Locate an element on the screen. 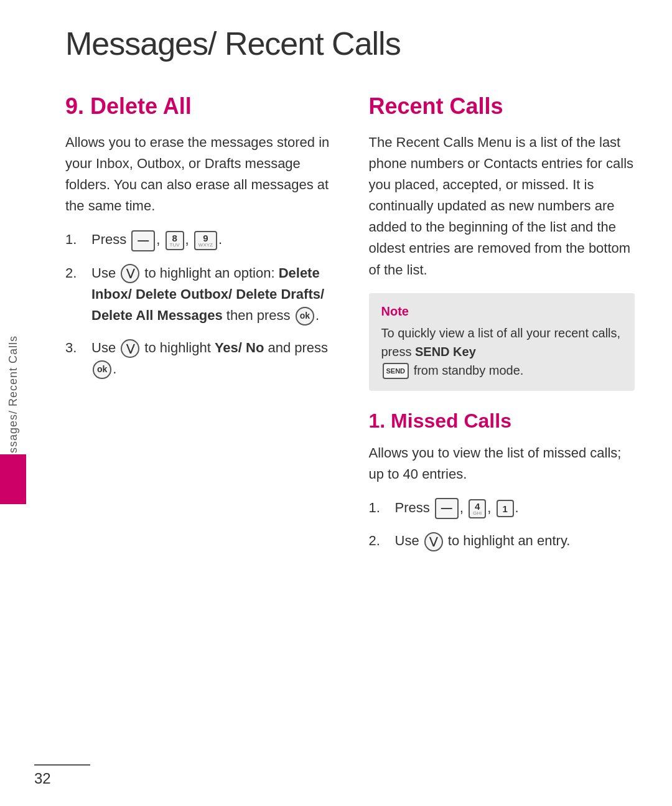  missed-step-1: 1. Press —, 4 GHI , 1 . is located at coordinates (502, 508).